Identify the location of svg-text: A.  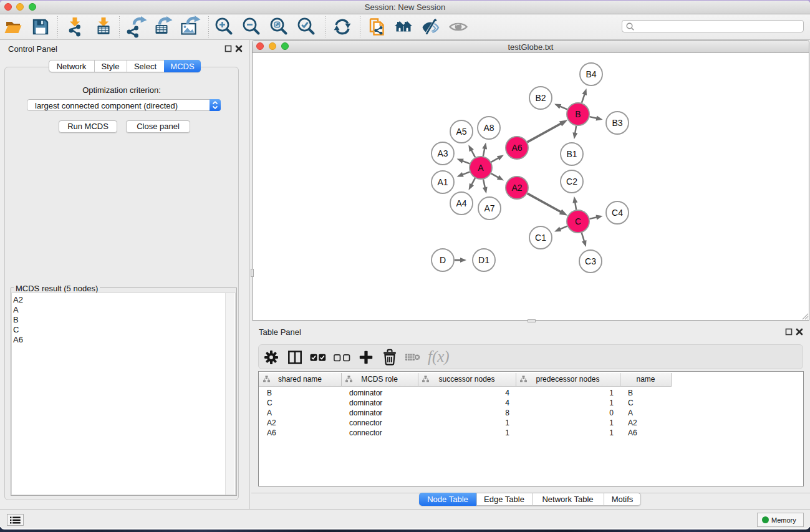
(481, 168).